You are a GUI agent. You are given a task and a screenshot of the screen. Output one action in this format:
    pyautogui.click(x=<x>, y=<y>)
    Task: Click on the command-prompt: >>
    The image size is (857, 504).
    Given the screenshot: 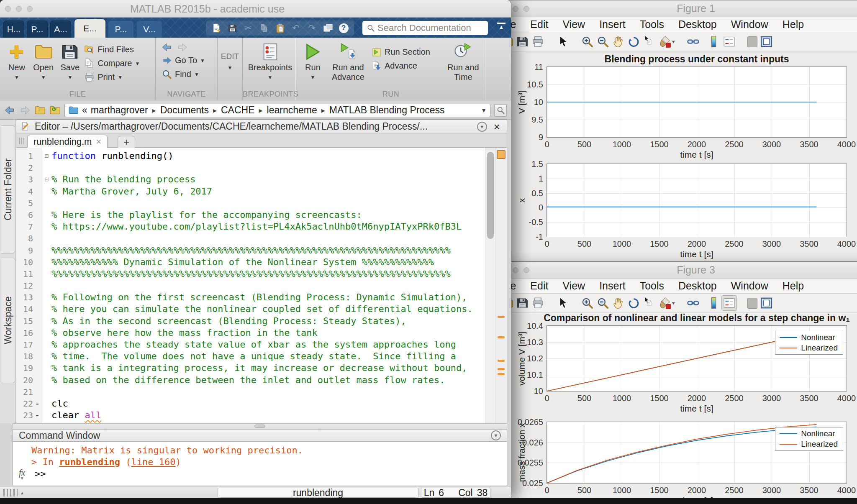 What is the action you would take?
    pyautogui.click(x=40, y=473)
    